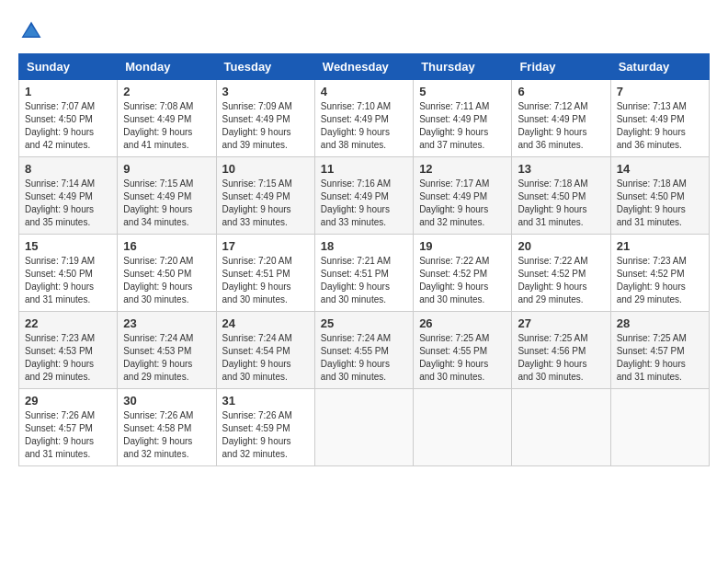 The image size is (728, 563). What do you see at coordinates (266, 247) in the screenshot?
I see `day-number: 17` at bounding box center [266, 247].